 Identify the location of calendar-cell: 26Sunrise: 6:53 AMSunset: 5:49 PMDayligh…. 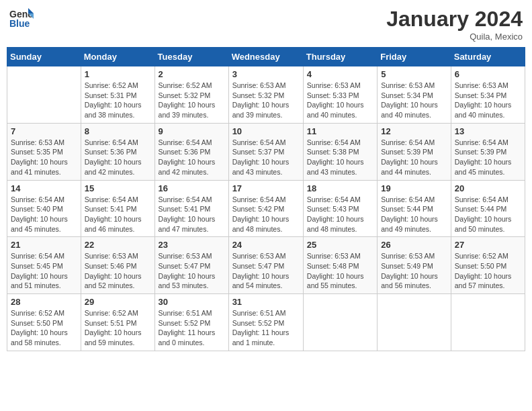
(414, 266).